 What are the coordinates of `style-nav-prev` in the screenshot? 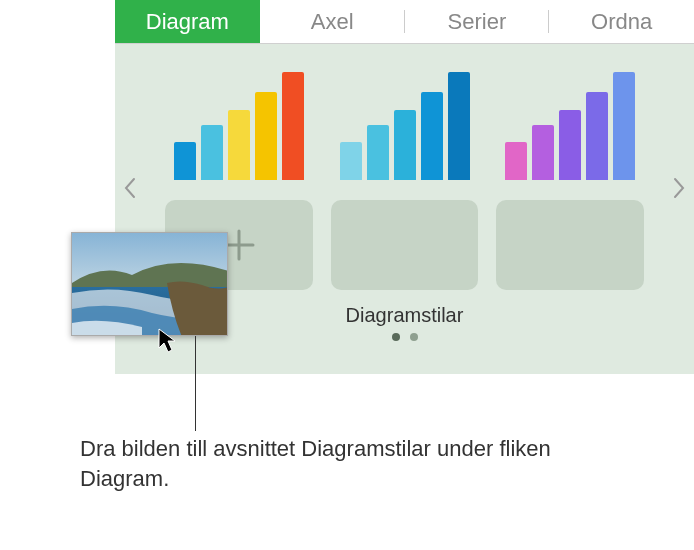 It's located at (130, 190).